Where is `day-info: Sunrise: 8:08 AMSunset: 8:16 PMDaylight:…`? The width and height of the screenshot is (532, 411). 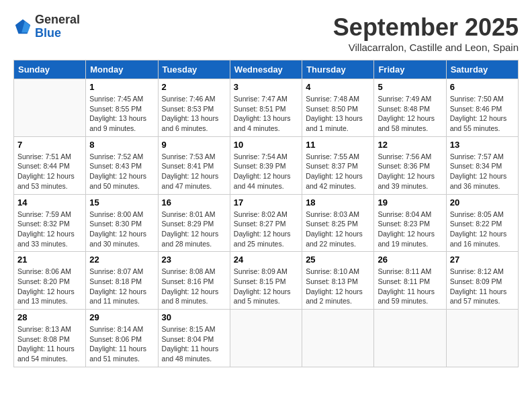
day-info: Sunrise: 8:08 AMSunset: 8:16 PMDaylight:… is located at coordinates (194, 286).